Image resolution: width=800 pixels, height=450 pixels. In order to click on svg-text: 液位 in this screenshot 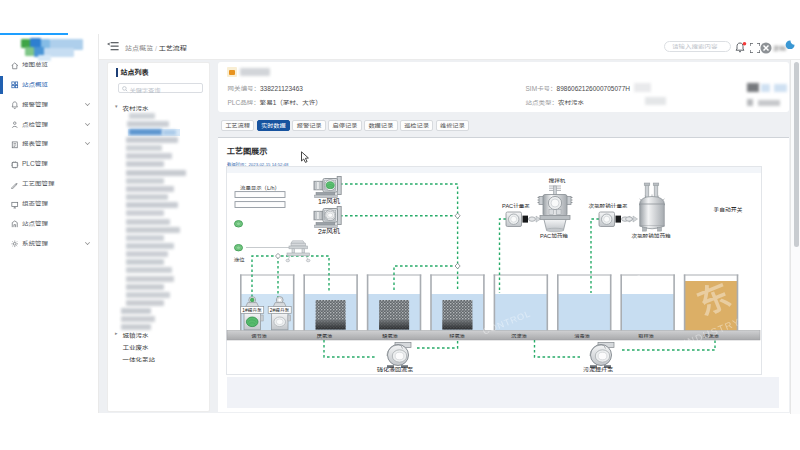, I will do `click(239, 260)`.